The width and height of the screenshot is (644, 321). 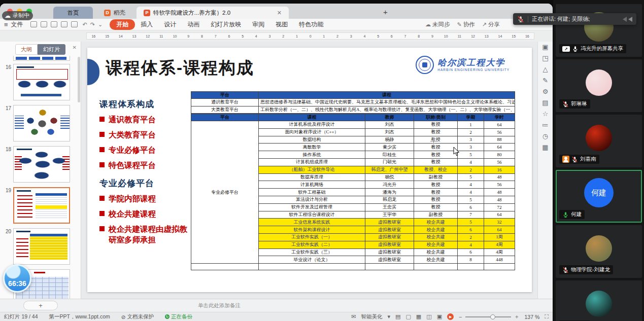 What do you see at coordinates (546, 114) in the screenshot?
I see `effects-icon: ☆` at bounding box center [546, 114].